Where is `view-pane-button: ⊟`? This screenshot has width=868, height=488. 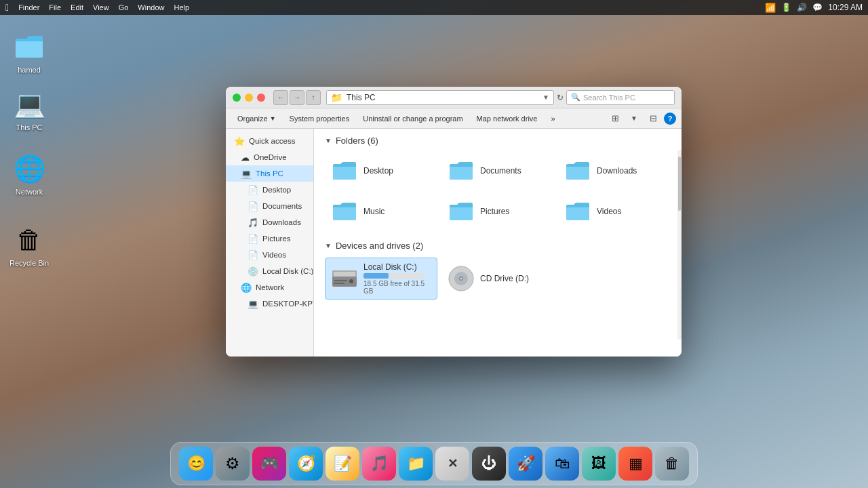
view-pane-button: ⊟ is located at coordinates (653, 119).